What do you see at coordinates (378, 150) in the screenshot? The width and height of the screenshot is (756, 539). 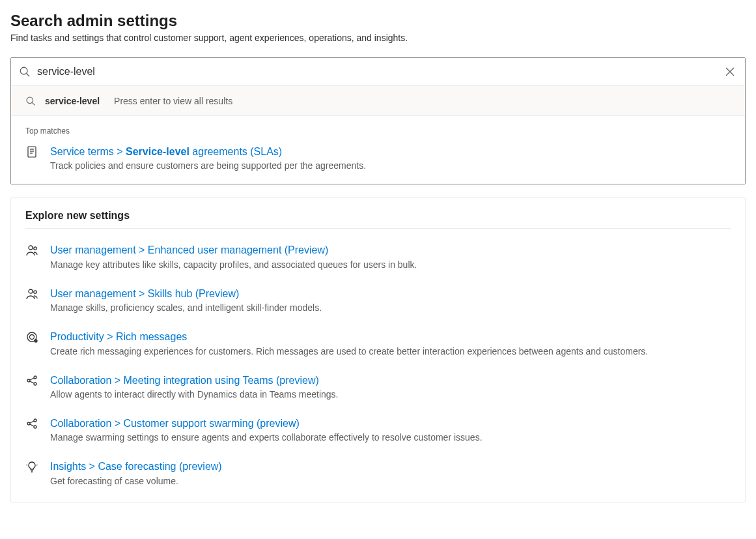 I see `top-matches-section: Top matches Service terms > Service-leve…` at bounding box center [378, 150].